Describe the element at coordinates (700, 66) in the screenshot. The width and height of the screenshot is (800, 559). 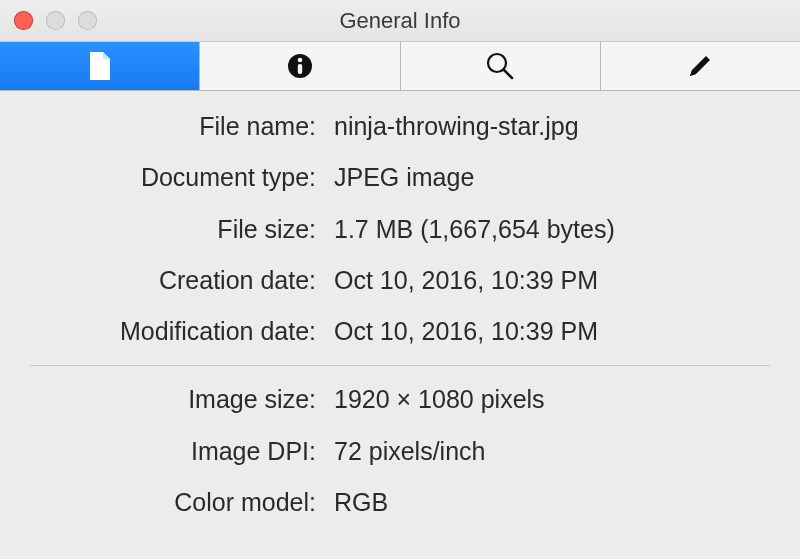
I see `tab-edit` at that location.